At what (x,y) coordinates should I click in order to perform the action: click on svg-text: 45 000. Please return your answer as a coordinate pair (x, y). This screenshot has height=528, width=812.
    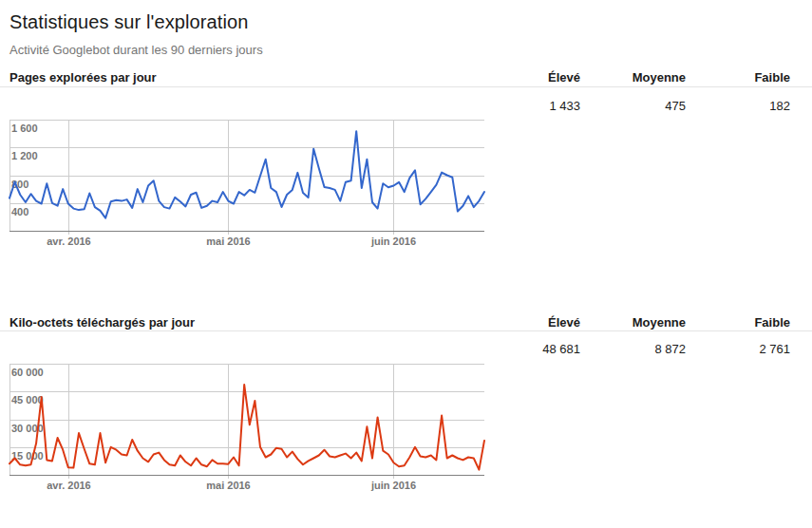
    Looking at the image, I should click on (28, 400).